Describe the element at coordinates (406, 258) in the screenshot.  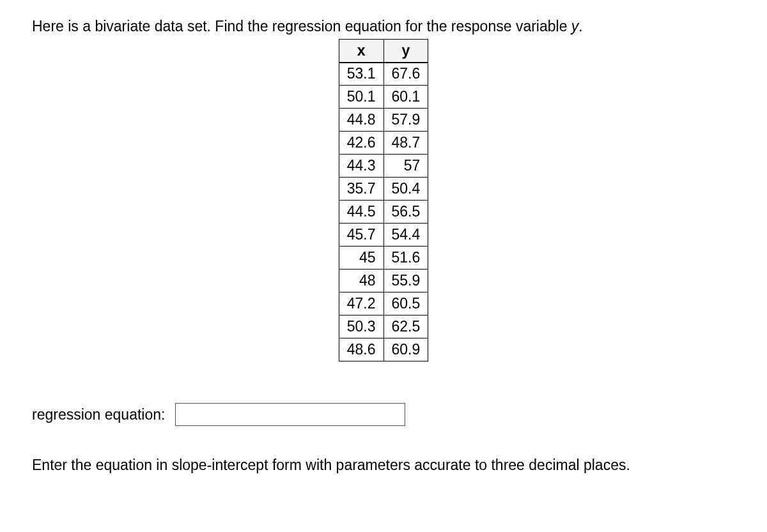
I see `cell-y: 51.6` at that location.